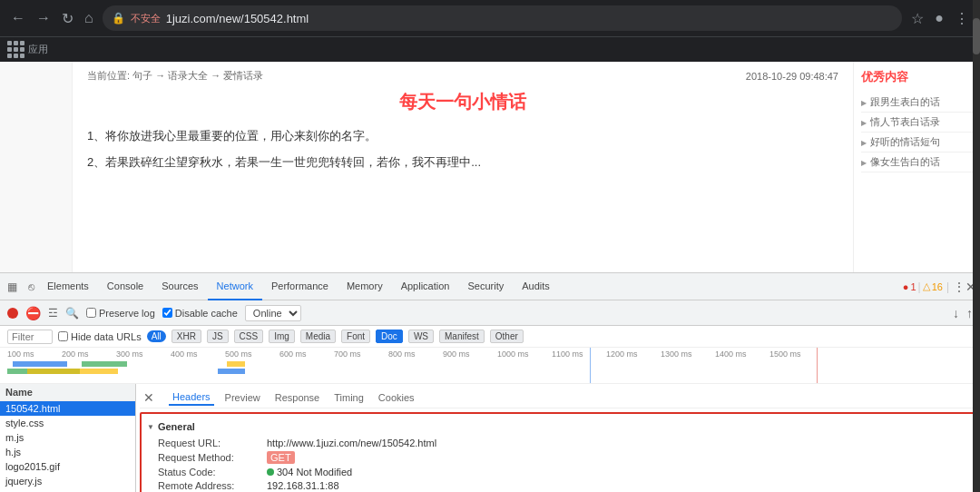  I want to click on req-tab-preview: Preview, so click(243, 398).